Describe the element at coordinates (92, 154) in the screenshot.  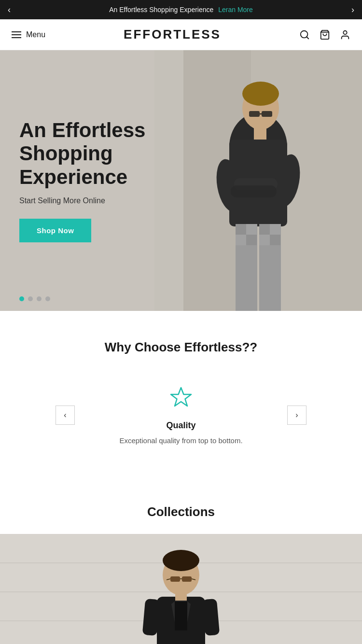
I see `hero-title: An Effortless Shopping Experience` at that location.